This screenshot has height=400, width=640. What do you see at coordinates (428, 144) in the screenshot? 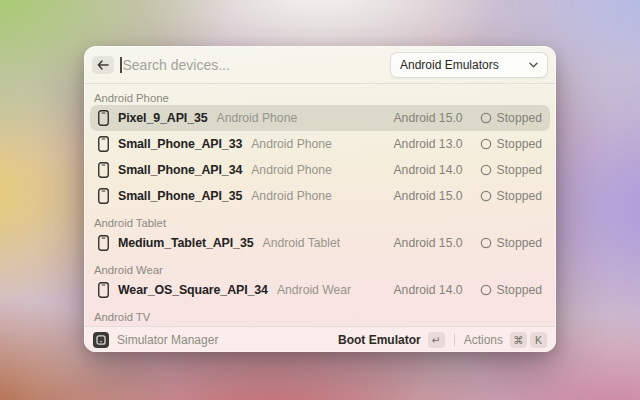
I see `device-os-version: Android 13.0` at bounding box center [428, 144].